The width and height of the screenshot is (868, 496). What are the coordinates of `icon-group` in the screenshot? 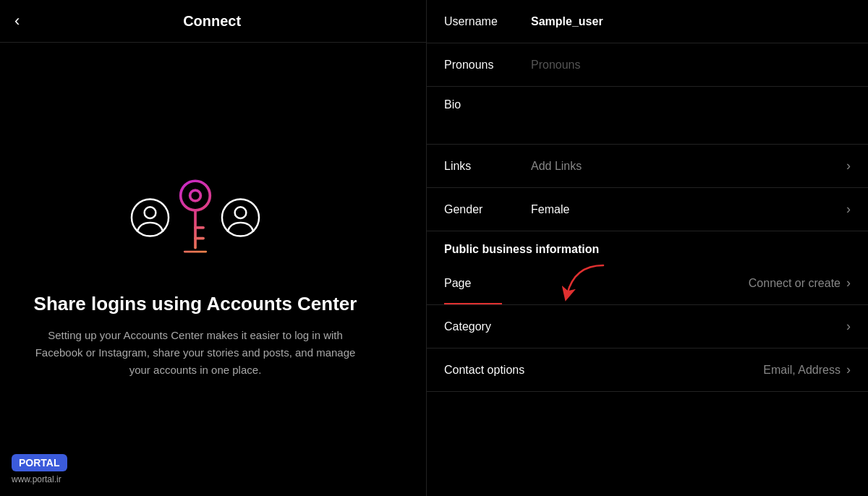 It's located at (195, 218).